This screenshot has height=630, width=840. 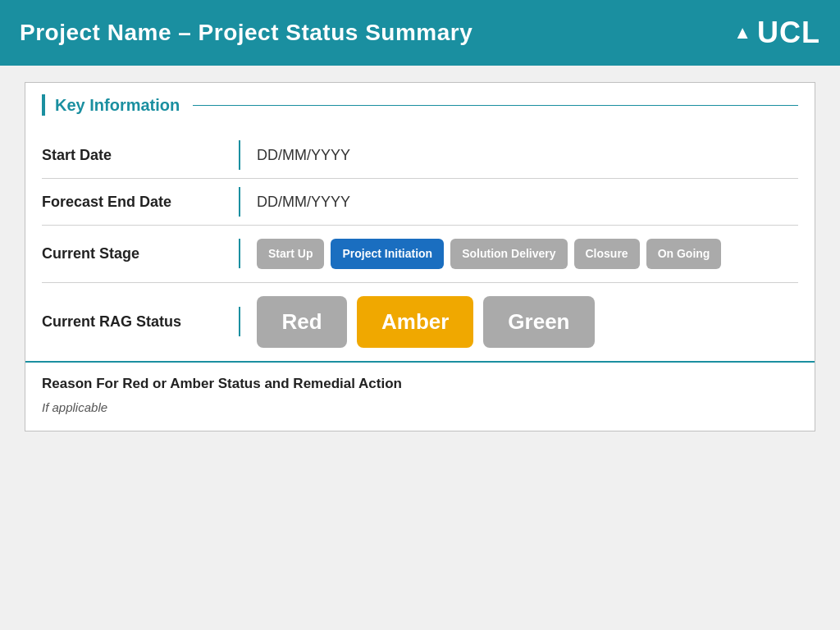 What do you see at coordinates (420, 103) in the screenshot?
I see `section-header: Key Information` at bounding box center [420, 103].